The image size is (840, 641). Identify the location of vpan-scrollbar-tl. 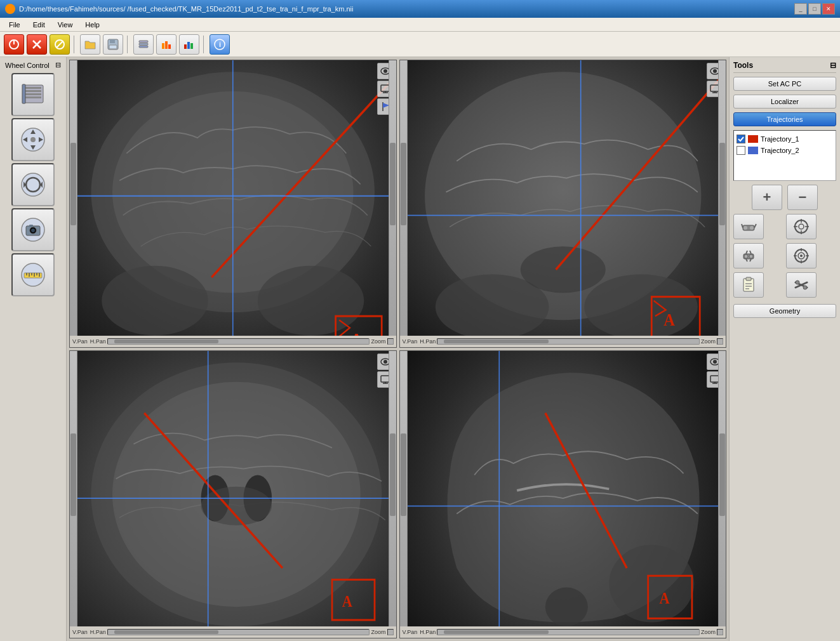
(390, 341).